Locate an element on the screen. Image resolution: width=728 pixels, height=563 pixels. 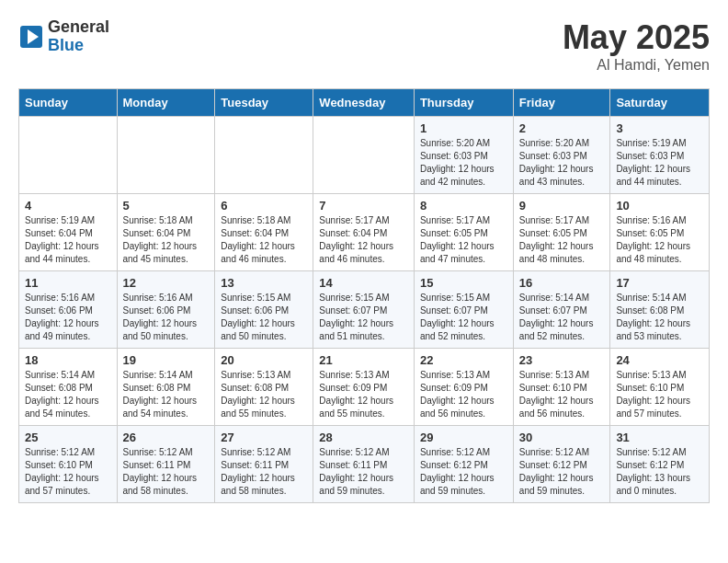
day-number: 30 is located at coordinates (563, 438).